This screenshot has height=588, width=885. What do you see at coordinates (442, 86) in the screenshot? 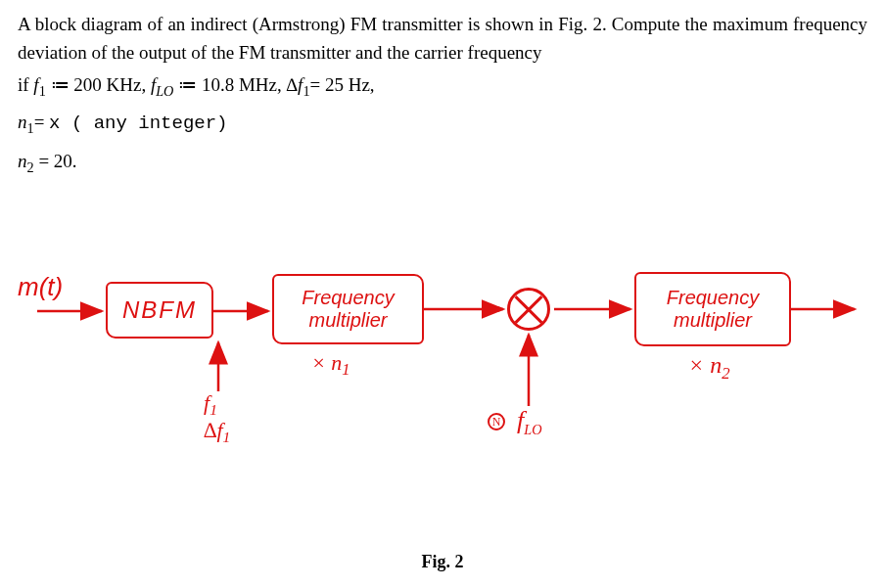
I see `problem-line-2: if f1 ≔ 200 KHz, fLO ≔ 10.8 MHz, ∆f1= 25…` at bounding box center [442, 86].